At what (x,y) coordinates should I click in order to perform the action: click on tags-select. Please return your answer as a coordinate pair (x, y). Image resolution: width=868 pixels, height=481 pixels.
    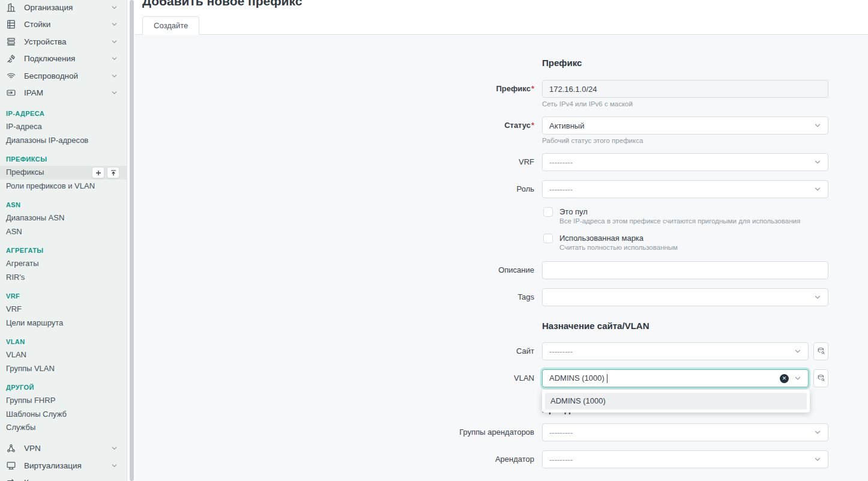
    Looking at the image, I should click on (686, 297).